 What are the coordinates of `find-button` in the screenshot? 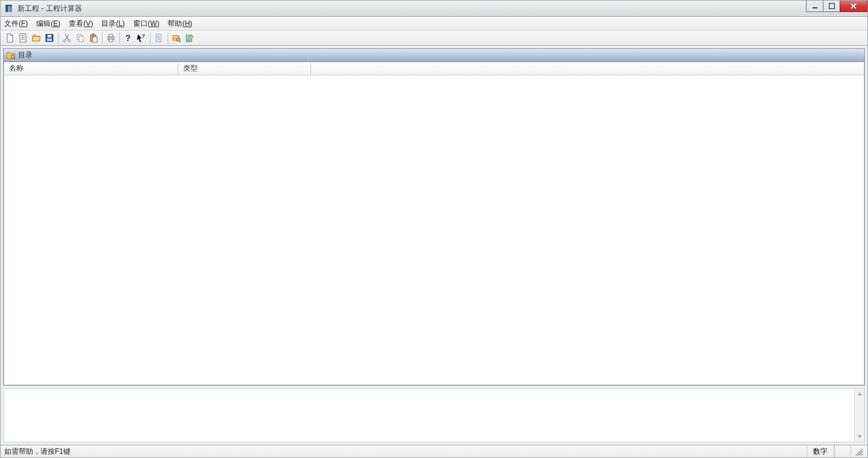 It's located at (177, 38).